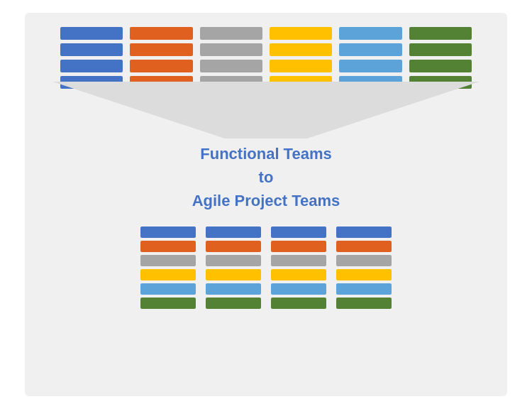 This screenshot has height=409, width=532. What do you see at coordinates (168, 246) in the screenshot?
I see `agile-t1-orange` at bounding box center [168, 246].